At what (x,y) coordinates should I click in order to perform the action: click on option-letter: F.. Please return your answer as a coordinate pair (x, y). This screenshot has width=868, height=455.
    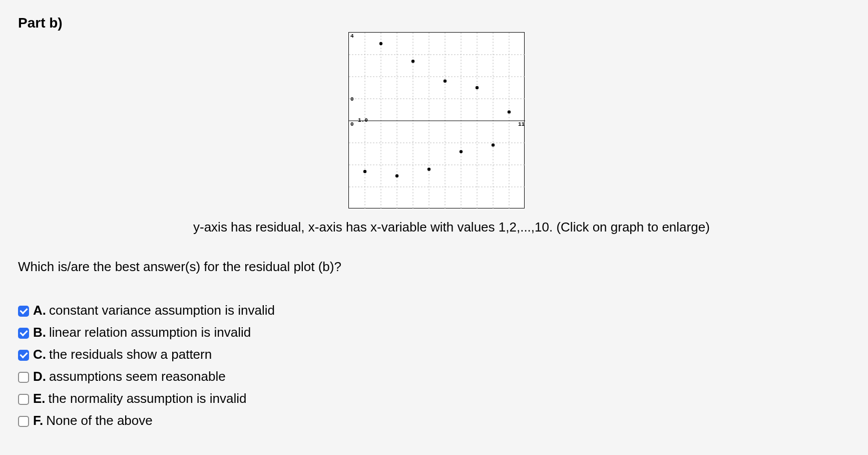
    Looking at the image, I should click on (38, 421).